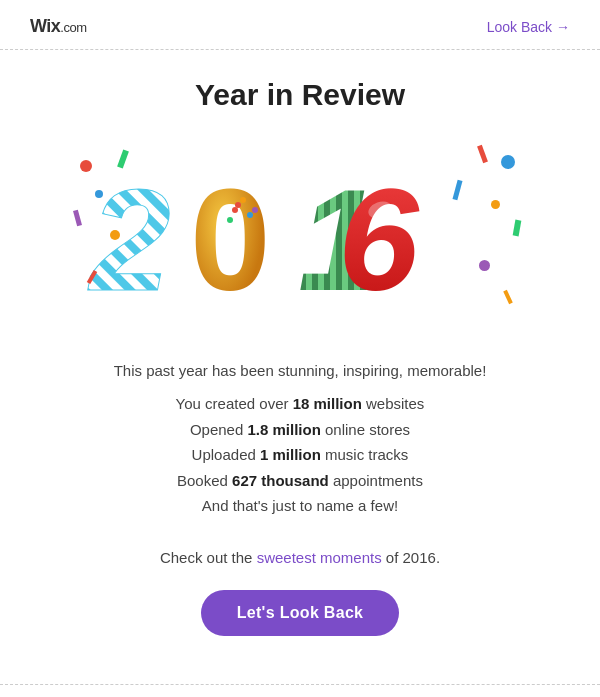 This screenshot has width=600, height=697. What do you see at coordinates (230, 240) in the screenshot?
I see `svg-text: 0` at bounding box center [230, 240].